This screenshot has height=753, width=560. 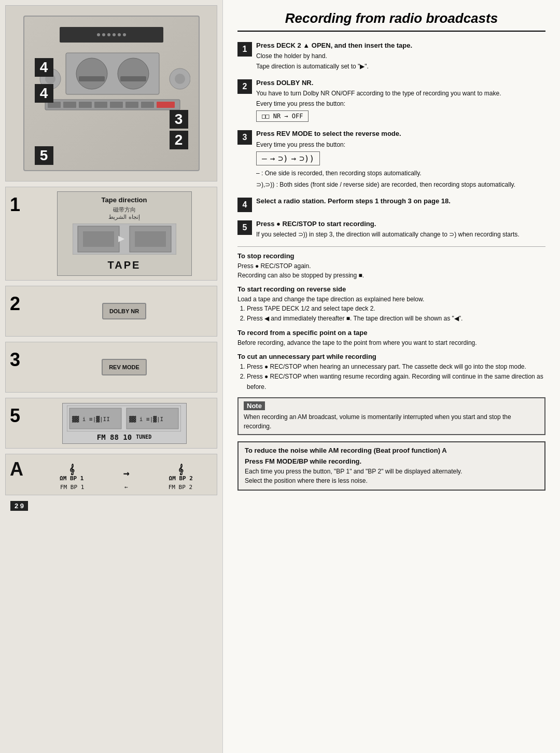 I want to click on tape-direction-en: Tape direction, so click(x=124, y=200).